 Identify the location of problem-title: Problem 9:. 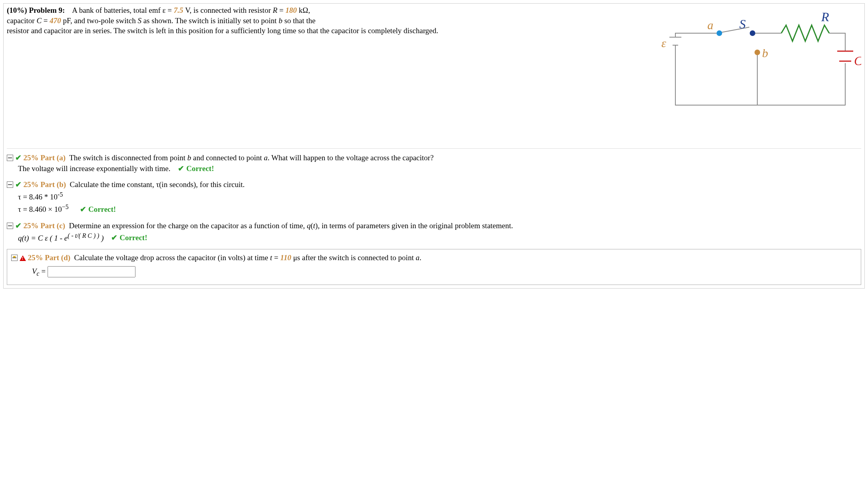
(47, 10).